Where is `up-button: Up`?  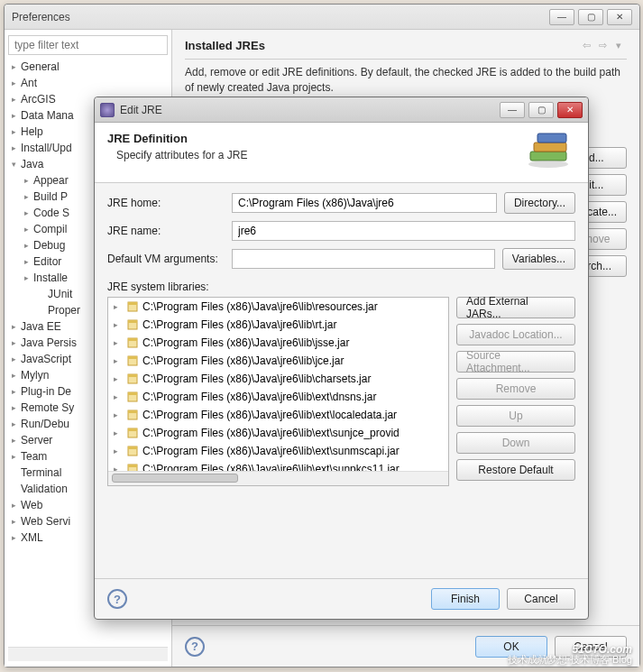 up-button: Up is located at coordinates (516, 416).